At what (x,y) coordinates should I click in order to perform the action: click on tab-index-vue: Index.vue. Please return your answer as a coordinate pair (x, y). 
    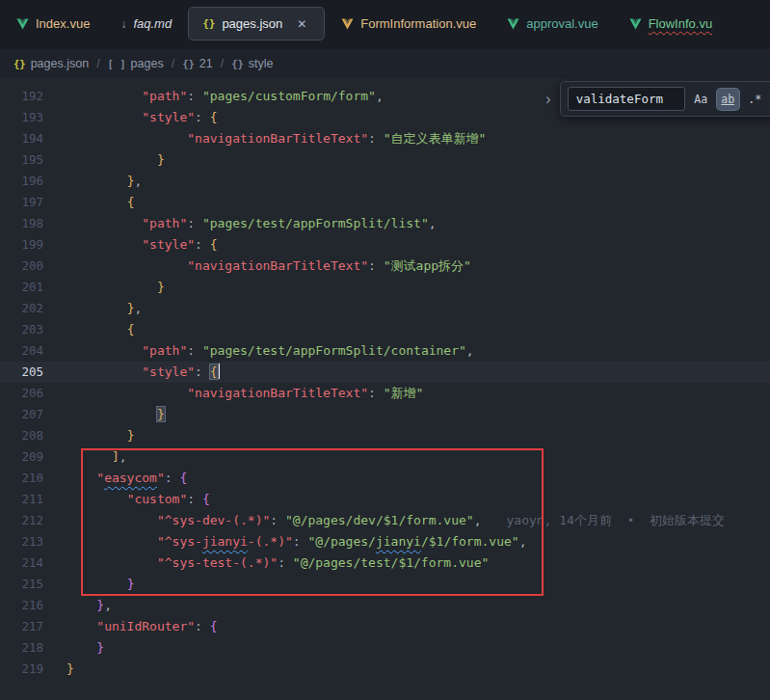
    Looking at the image, I should click on (53, 23).